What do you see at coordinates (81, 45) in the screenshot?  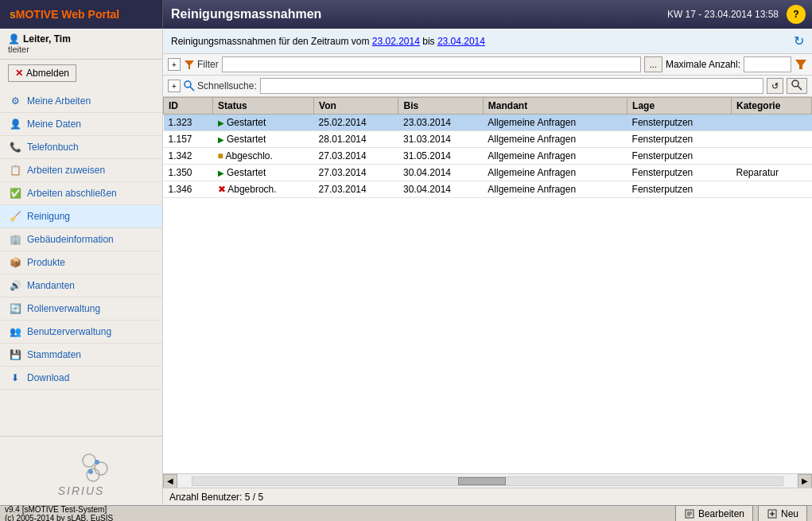 I see `user-info: 👤 Leiter, Tim tleiter` at bounding box center [81, 45].